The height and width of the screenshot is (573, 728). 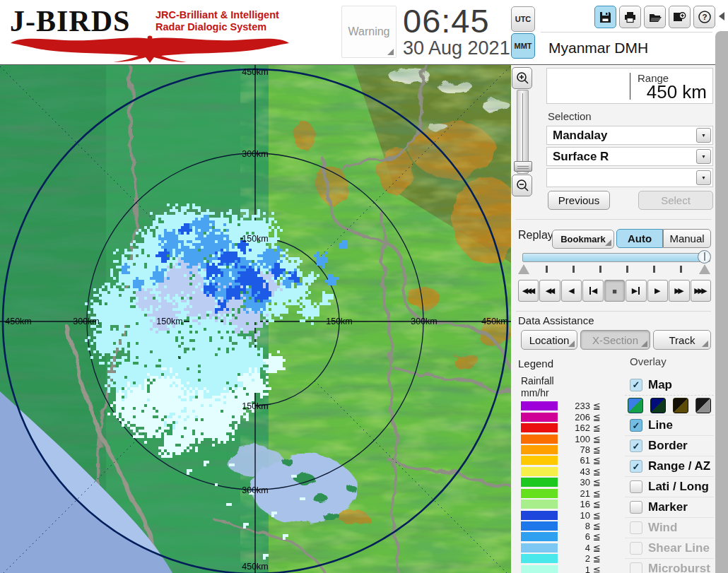 I want to click on panel-collapse-strip, so click(x=722, y=287).